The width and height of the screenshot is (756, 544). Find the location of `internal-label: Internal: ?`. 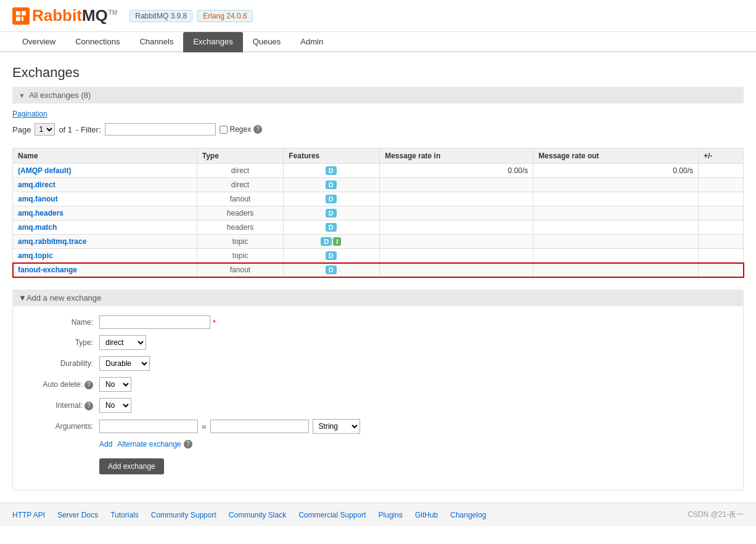

internal-label: Internal: ? is located at coordinates (62, 405).